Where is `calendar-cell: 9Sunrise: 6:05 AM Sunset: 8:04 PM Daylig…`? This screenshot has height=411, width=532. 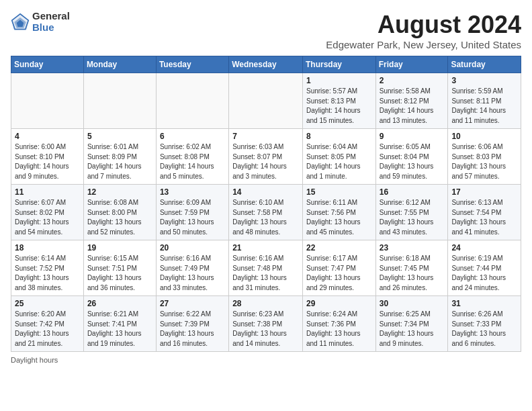 calendar-cell: 9Sunrise: 6:05 AM Sunset: 8:04 PM Daylig… is located at coordinates (412, 157).